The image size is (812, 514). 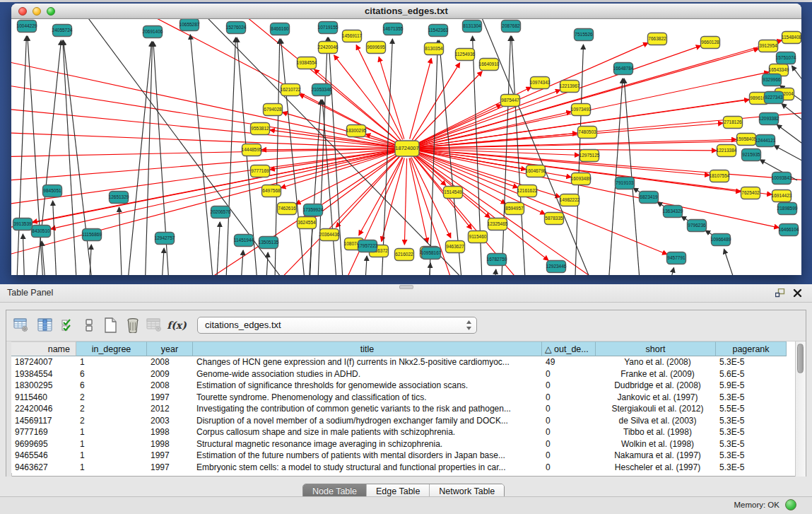 What do you see at coordinates (44, 375) in the screenshot?
I see `table-cell: 19384554` at bounding box center [44, 375].